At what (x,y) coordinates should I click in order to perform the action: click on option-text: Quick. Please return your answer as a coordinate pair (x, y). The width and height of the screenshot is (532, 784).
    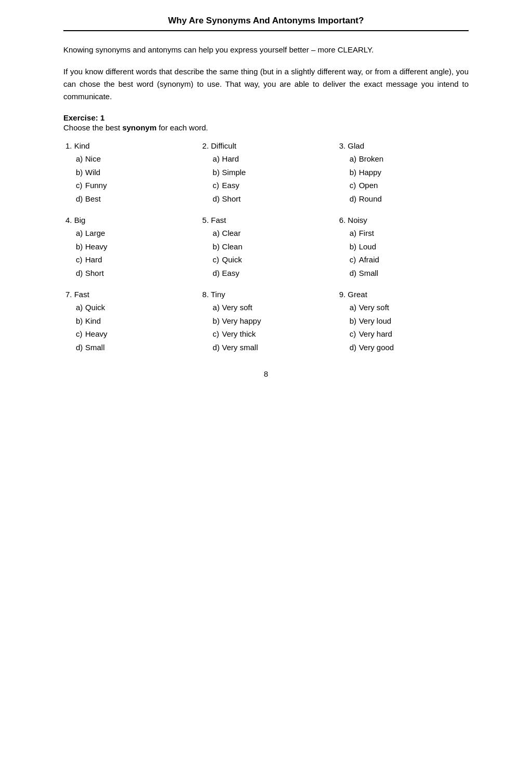
    Looking at the image, I should click on (232, 260).